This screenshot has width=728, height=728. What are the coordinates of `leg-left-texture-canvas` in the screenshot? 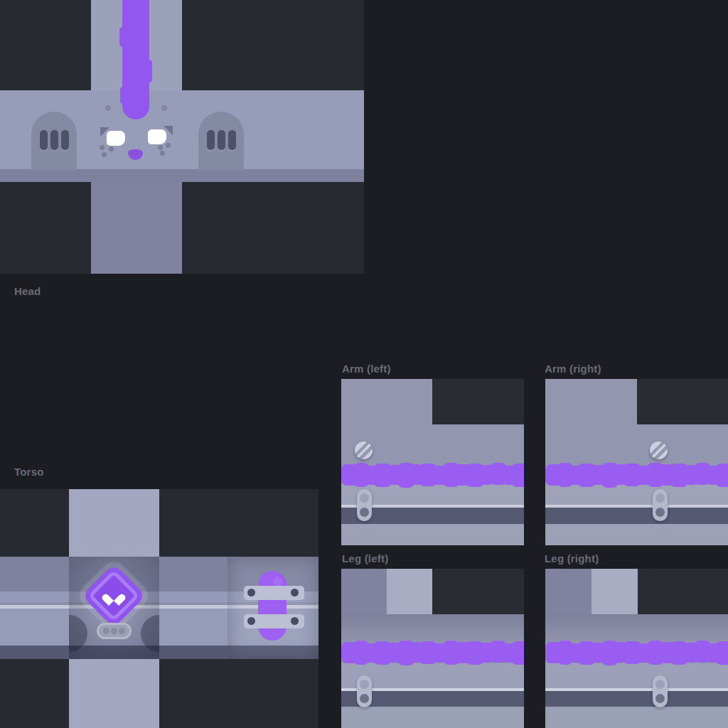 It's located at (432, 648).